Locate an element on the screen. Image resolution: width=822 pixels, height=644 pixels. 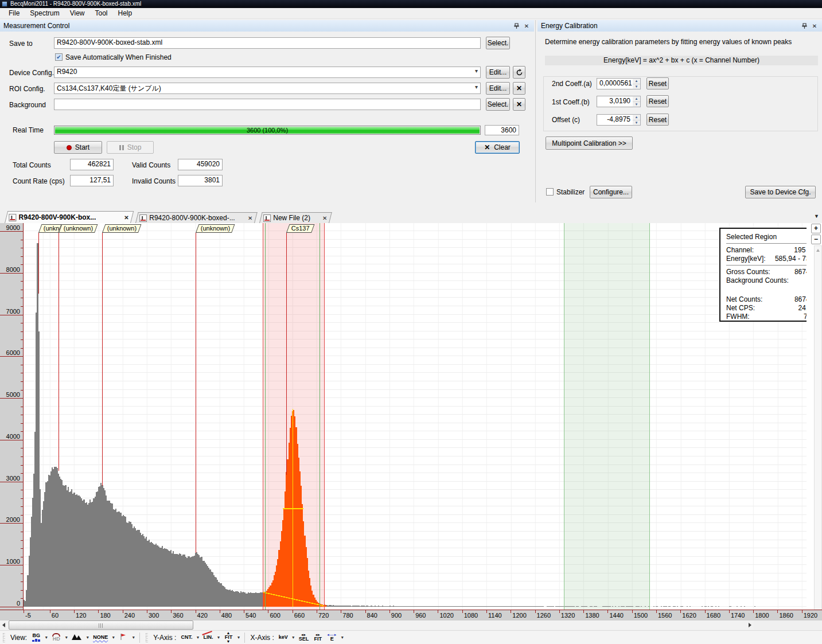
roi-config-combo: Cs134,Cs137,K40定量 (サンプル) is located at coordinates (267, 88).